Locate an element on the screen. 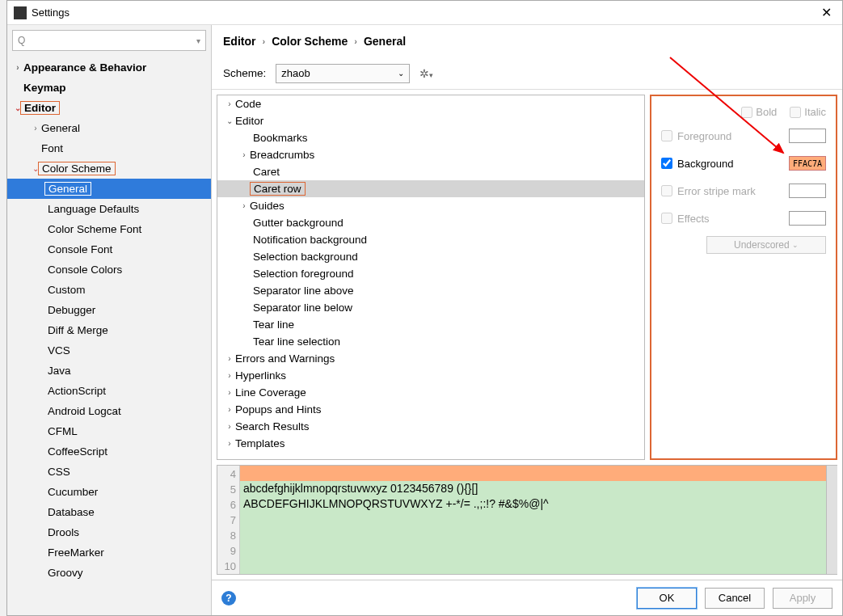 The image size is (843, 616). gear-icon: ✲▾ is located at coordinates (427, 74).